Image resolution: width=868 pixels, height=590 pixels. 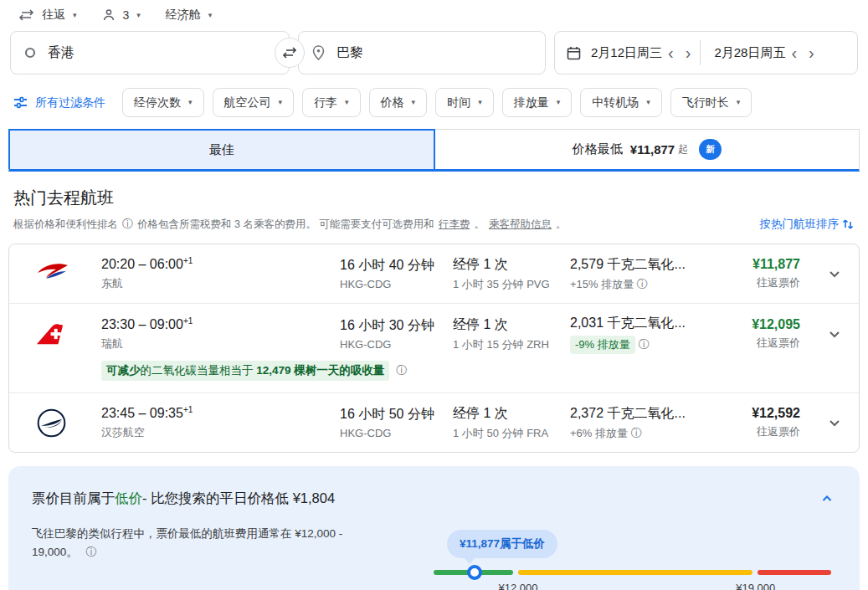 What do you see at coordinates (142, 264) in the screenshot?
I see `flight-times: 20:20 – 06:00` at bounding box center [142, 264].